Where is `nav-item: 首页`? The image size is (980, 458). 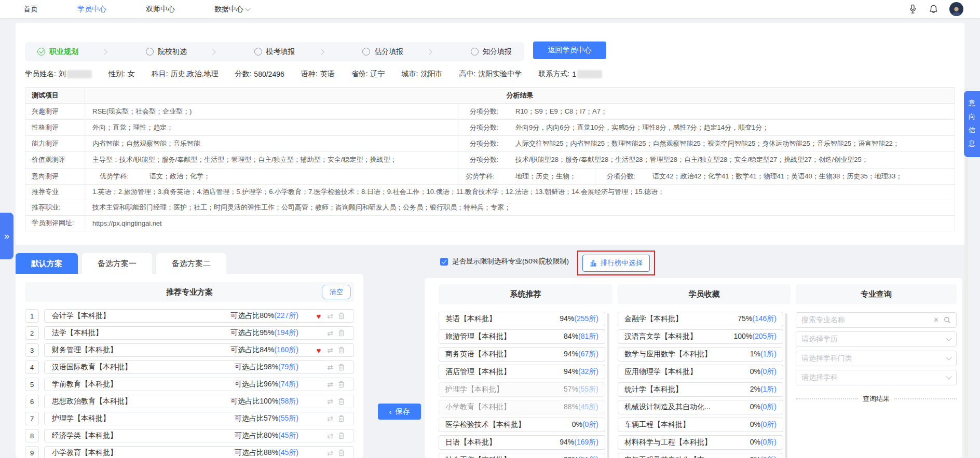
nav-item: 首页 is located at coordinates (31, 9).